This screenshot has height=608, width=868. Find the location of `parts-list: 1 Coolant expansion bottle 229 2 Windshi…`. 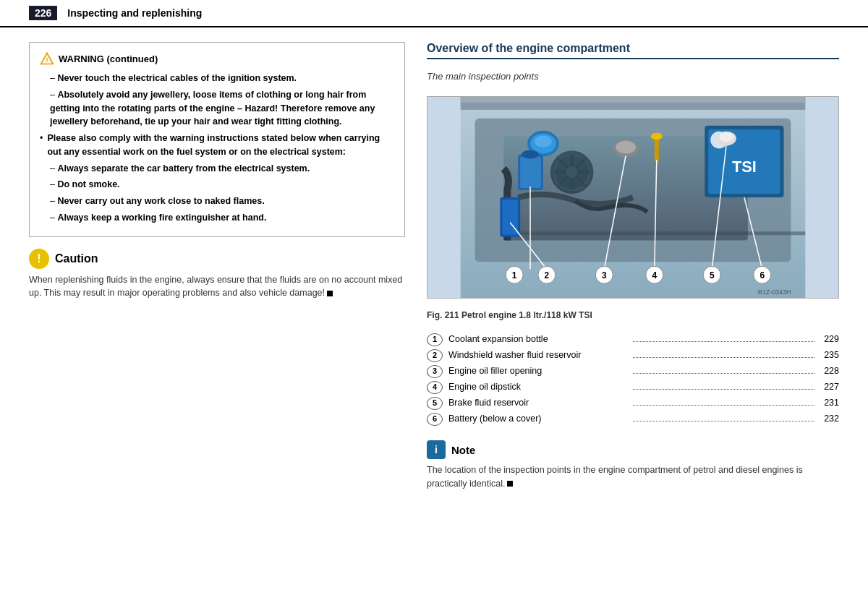

parts-list: 1 Coolant expansion bottle 229 2 Windshi… is located at coordinates (633, 379).